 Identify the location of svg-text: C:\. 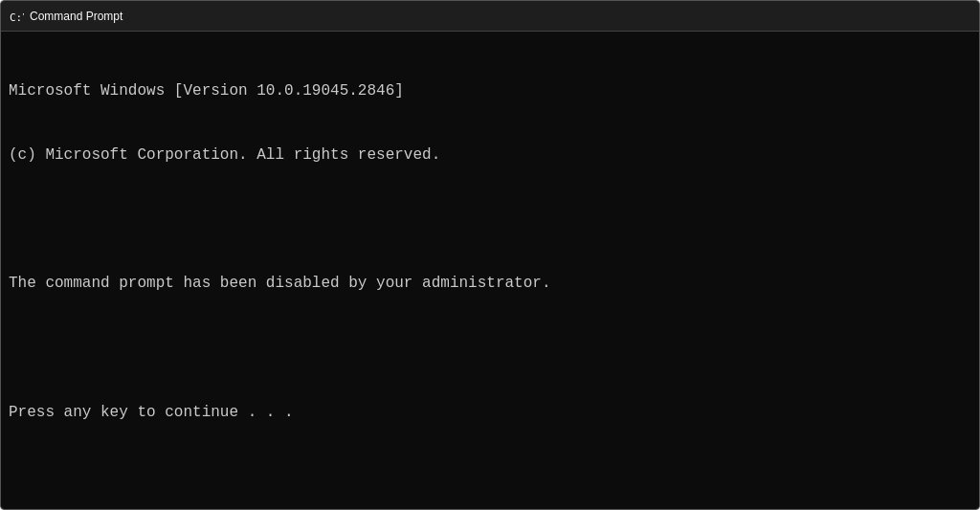
(17, 17).